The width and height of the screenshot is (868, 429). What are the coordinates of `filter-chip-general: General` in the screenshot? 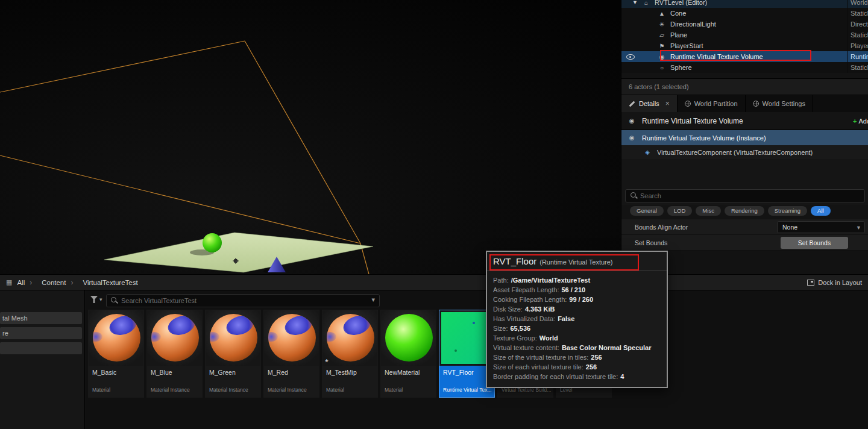 It's located at (647, 211).